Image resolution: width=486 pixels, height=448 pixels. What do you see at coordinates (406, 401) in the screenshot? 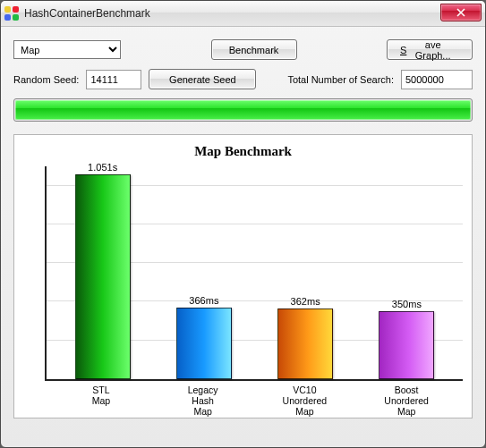
I see `x-axis-label: BoostUnorderedMap` at bounding box center [406, 401].